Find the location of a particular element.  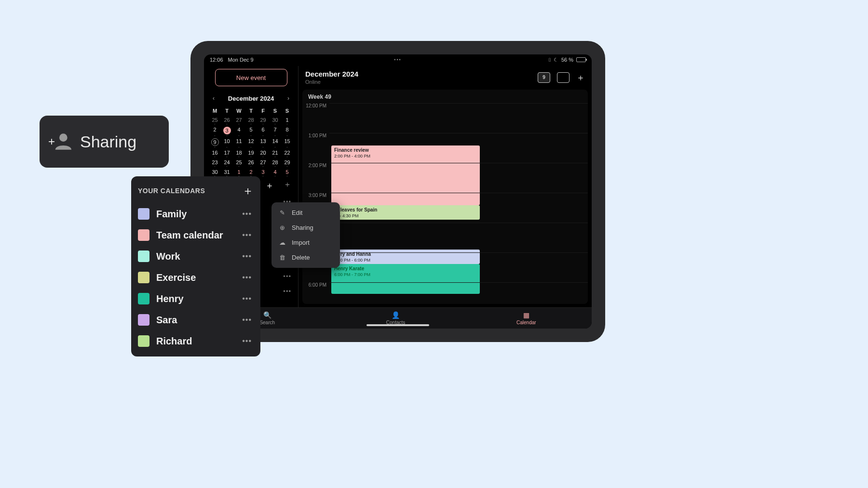

mini-cal-day: 22 is located at coordinates (287, 153).